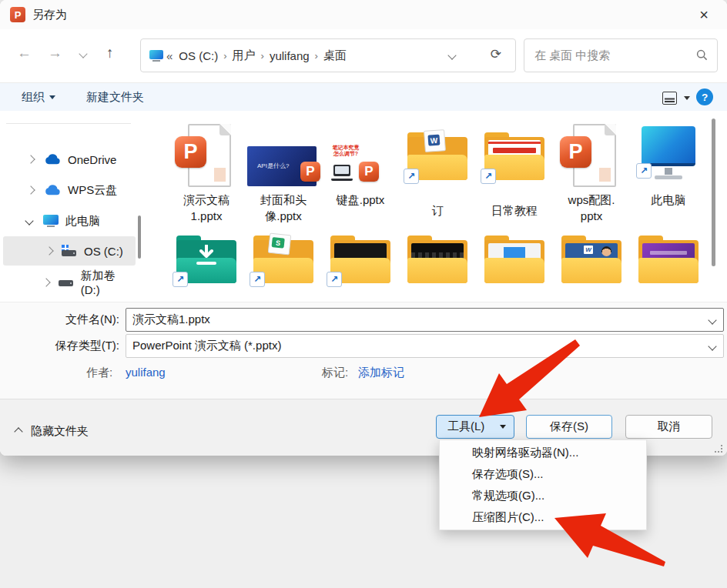  I want to click on file-item: S ↗, so click(283, 259).